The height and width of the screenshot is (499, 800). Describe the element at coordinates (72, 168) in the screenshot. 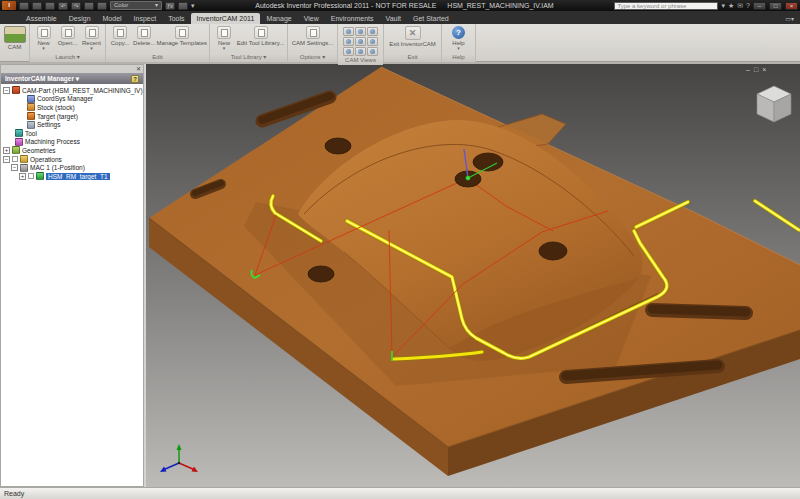

I see `tree-item-mac1: − MAC 1 (1-Position)` at that location.